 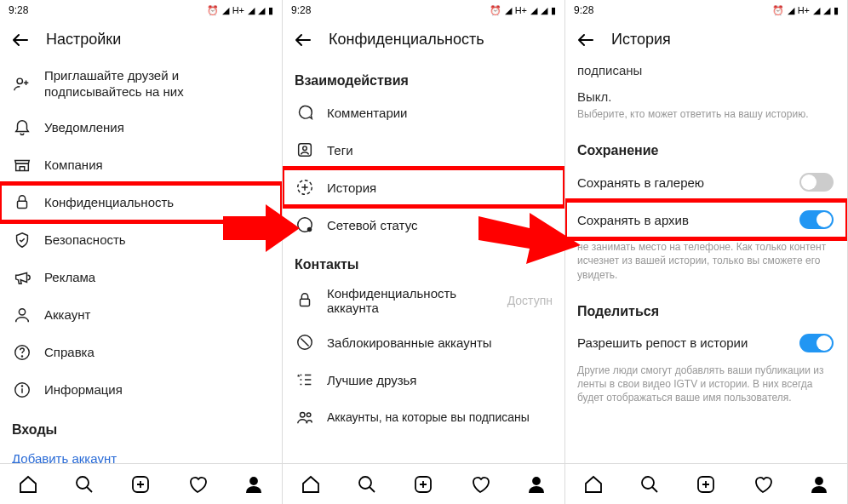 I want to click on people-icon, so click(x=305, y=417).